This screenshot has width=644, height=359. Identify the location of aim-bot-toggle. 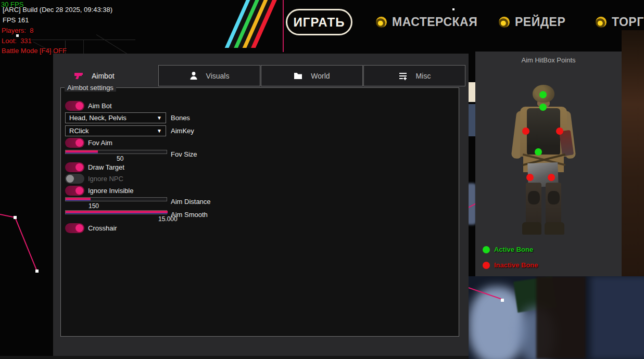
(75, 106).